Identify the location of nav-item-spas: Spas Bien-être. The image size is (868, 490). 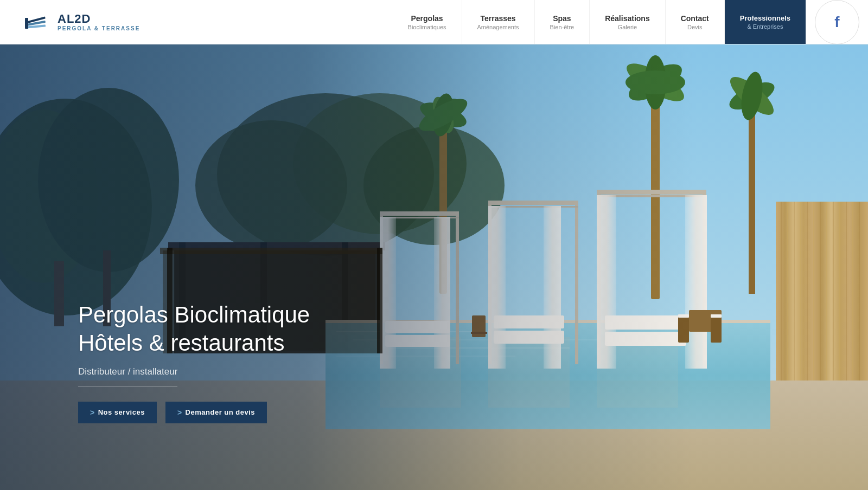
(563, 22).